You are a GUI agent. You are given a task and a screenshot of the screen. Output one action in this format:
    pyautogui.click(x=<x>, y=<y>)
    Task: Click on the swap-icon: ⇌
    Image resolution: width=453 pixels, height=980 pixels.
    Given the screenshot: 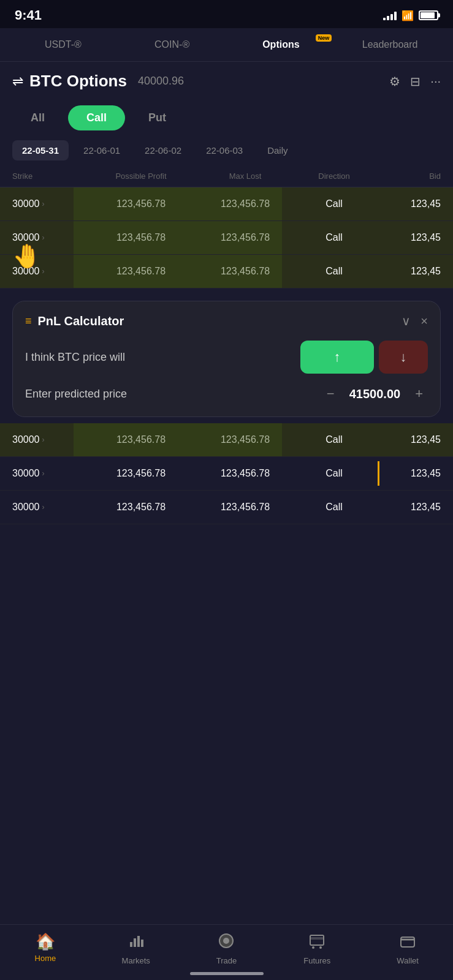 What is the action you would take?
    pyautogui.click(x=18, y=81)
    